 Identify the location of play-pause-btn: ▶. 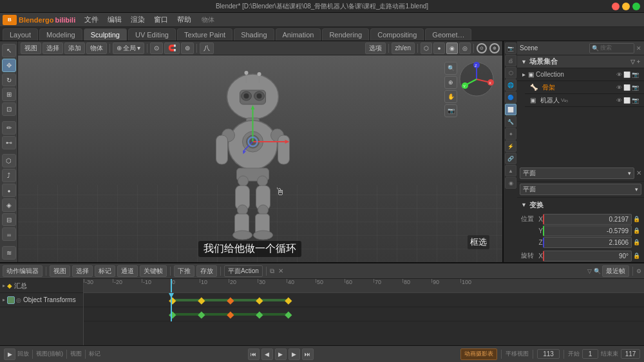
(281, 354).